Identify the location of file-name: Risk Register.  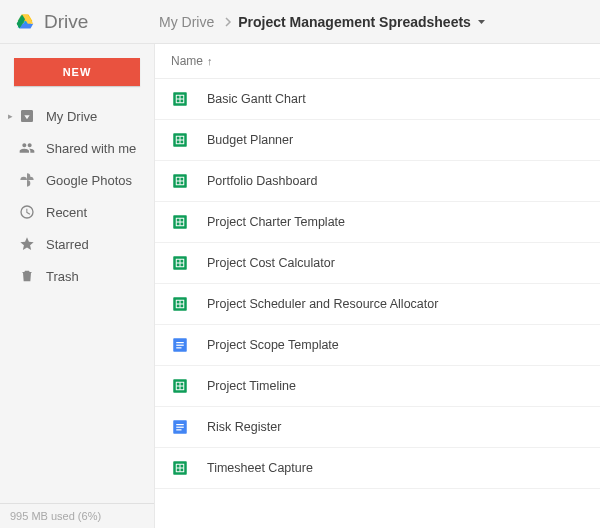
(244, 427).